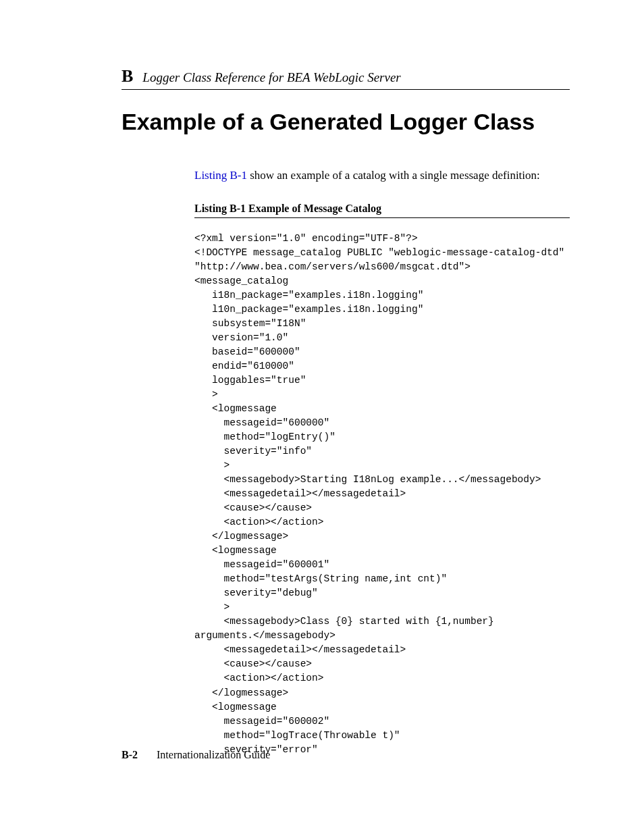 This screenshot has width=644, height=834. I want to click on appendix-letter: B, so click(127, 76).